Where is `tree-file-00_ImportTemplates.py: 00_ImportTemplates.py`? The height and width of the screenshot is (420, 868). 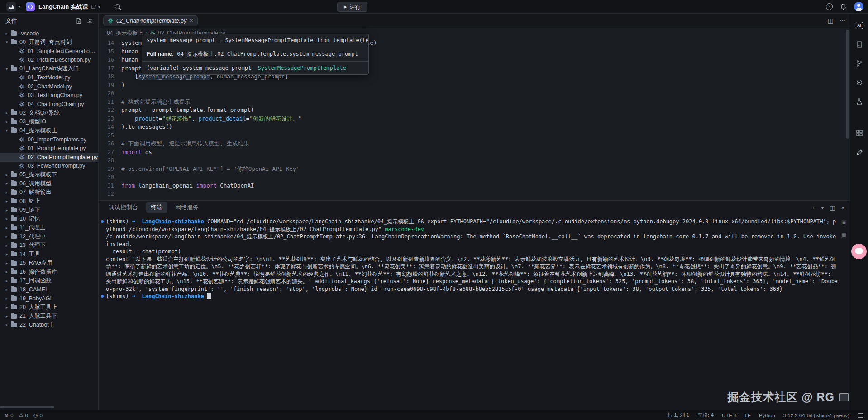 tree-file-00_ImportTemplates.py: 00_ImportTemplates.py is located at coordinates (49, 140).